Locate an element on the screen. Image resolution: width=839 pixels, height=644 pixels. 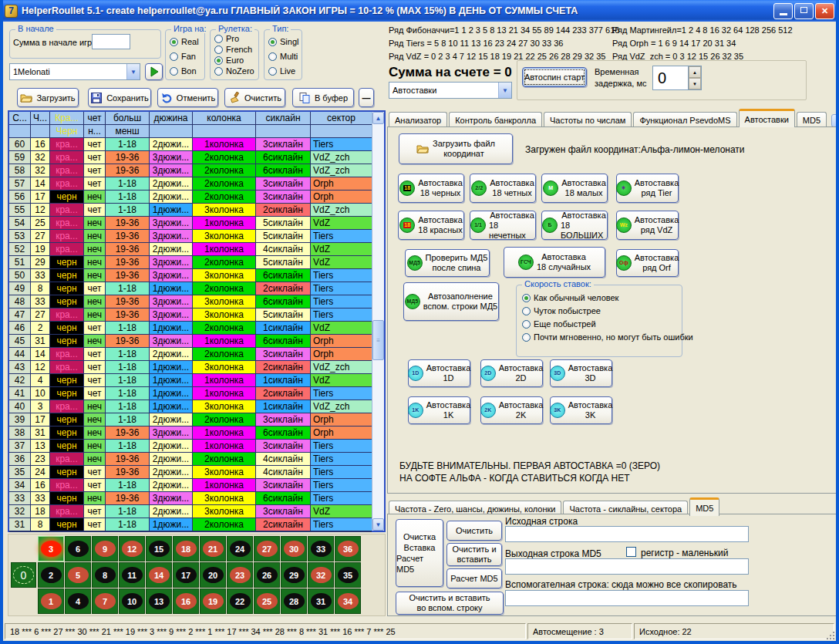
table-scrollbar: ▲ ≡ ▼ is located at coordinates (378, 321).